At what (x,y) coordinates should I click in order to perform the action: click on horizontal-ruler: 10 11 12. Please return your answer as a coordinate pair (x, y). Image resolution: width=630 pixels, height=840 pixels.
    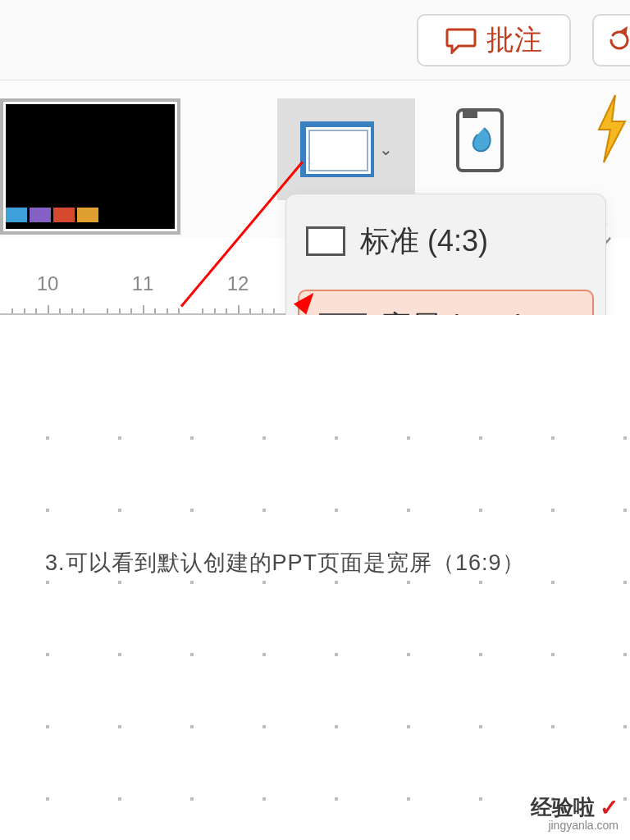
    Looking at the image, I should click on (143, 291).